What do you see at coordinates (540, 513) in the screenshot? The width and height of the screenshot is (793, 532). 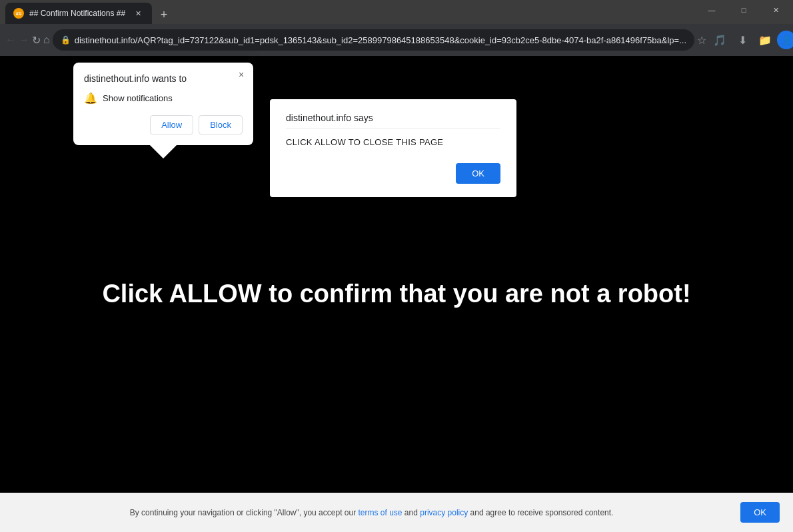 I see `banner-text-after: and agree to receive sponsored content.` at bounding box center [540, 513].